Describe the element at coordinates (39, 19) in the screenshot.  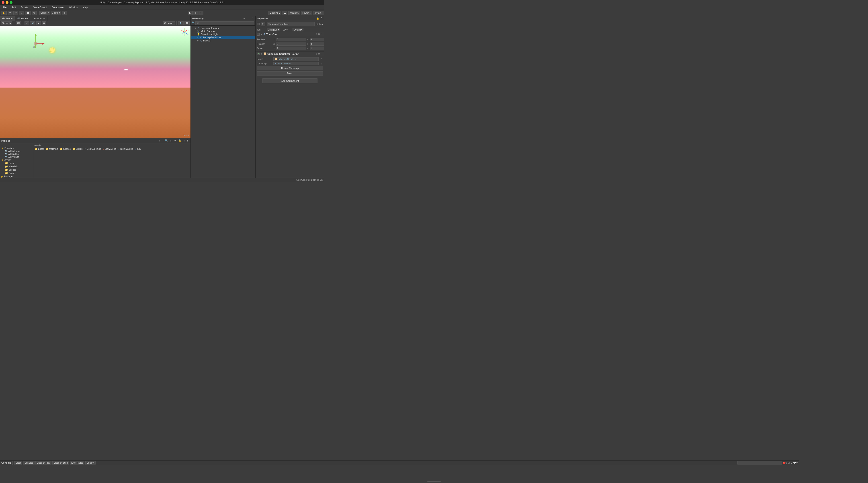
I see `tab-asset-store: Asset Store` at that location.